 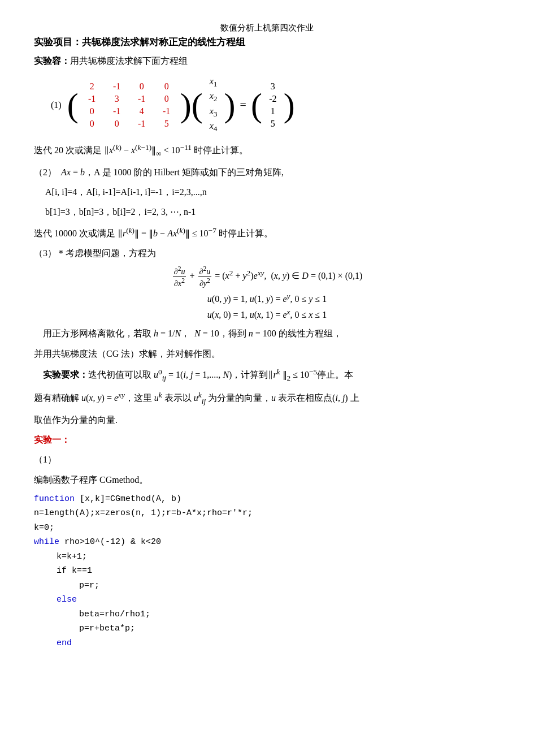 I want to click on experiment-title-text: 实验项目：共轭梯度法求解对称正定的线性方程组, so click(x=140, y=42).